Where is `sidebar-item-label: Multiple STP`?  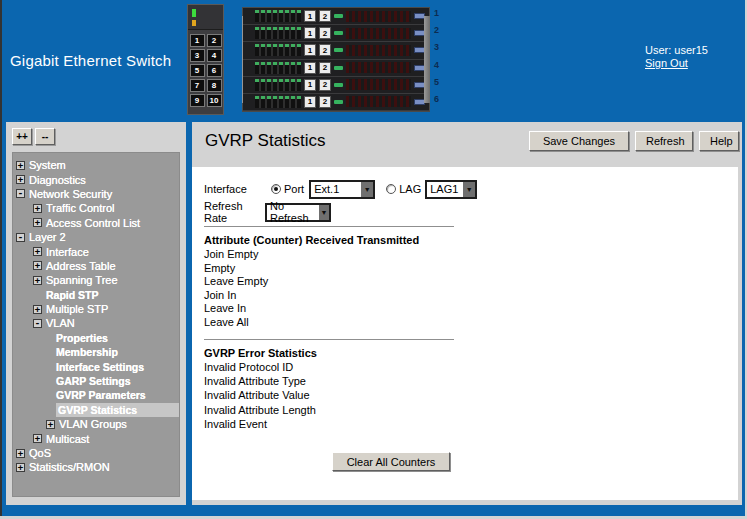
sidebar-item-label: Multiple STP is located at coordinates (77, 309).